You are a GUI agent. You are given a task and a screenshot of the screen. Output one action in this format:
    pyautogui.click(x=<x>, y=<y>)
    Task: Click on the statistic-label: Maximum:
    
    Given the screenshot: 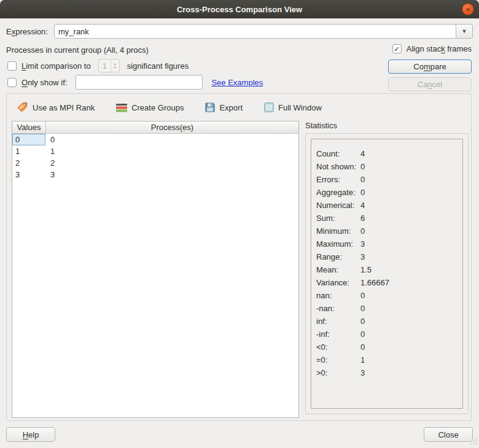 What is the action you would take?
    pyautogui.click(x=338, y=244)
    